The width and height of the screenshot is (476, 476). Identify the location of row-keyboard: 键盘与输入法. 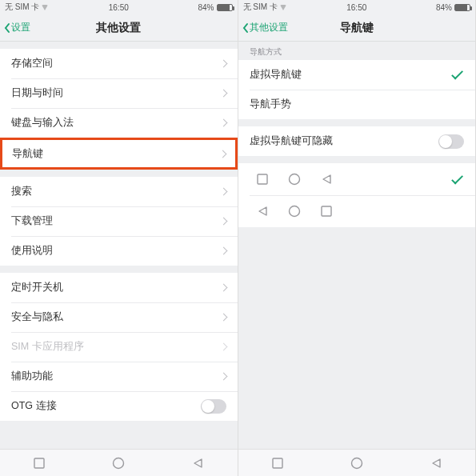
(118, 123).